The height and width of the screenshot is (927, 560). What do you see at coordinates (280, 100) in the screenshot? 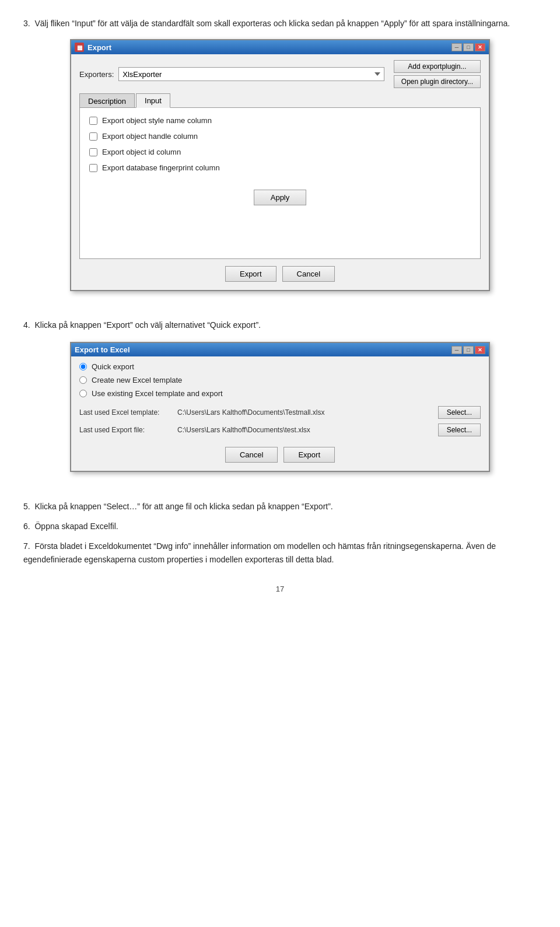
I see `tabs-area: Description Input` at bounding box center [280, 100].